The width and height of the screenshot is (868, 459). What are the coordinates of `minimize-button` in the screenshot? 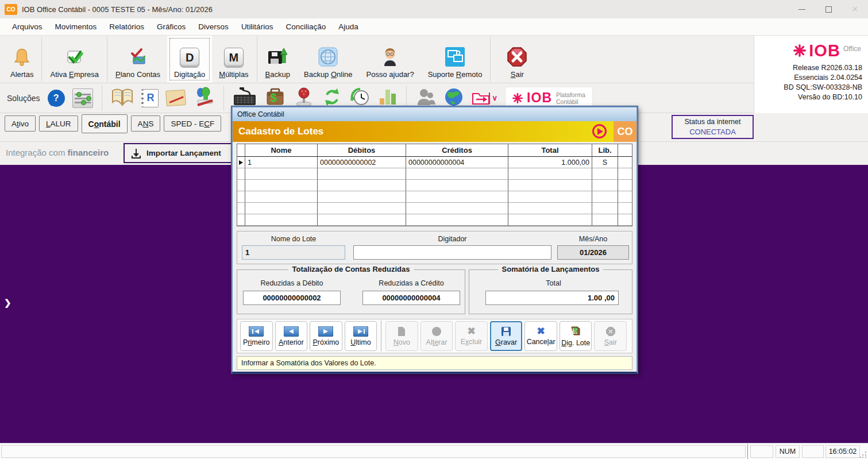 It's located at (802, 9).